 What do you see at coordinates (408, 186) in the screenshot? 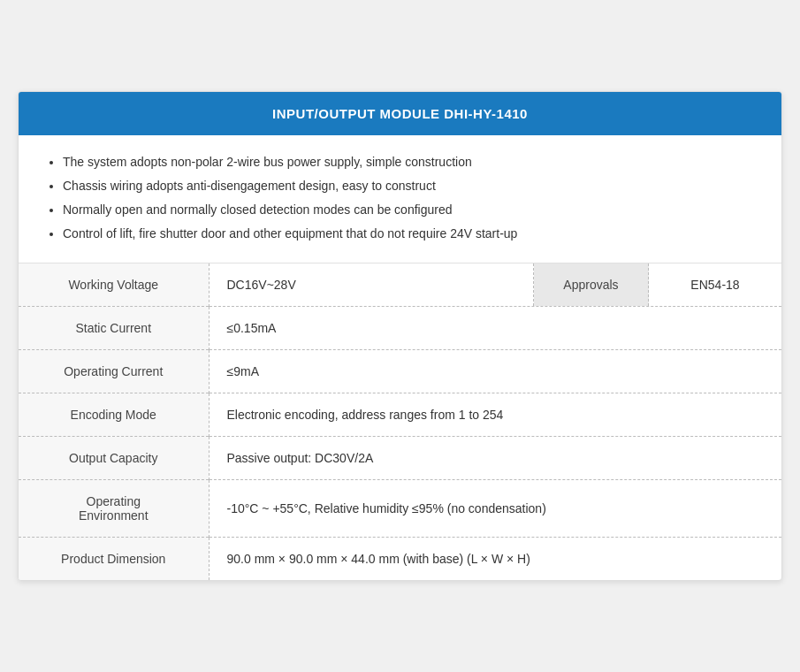
I see `feature-item: Chassis wiring adopts anti-disengagement…` at bounding box center [408, 186].